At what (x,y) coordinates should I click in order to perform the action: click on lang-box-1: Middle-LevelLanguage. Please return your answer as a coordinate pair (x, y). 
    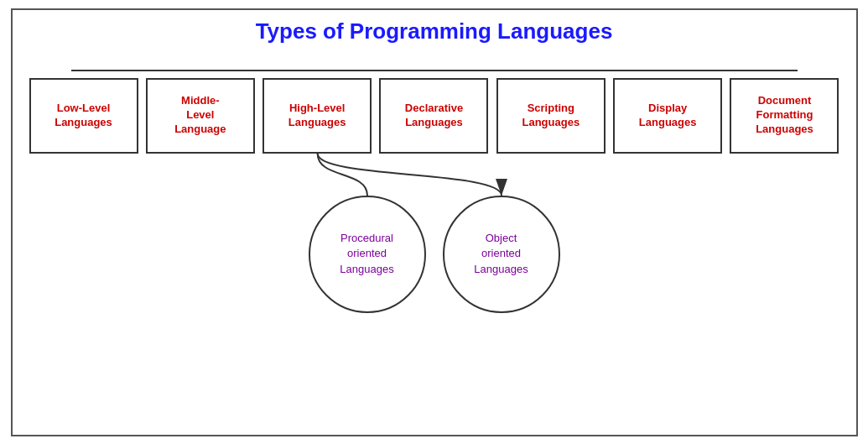
    Looking at the image, I should click on (200, 116).